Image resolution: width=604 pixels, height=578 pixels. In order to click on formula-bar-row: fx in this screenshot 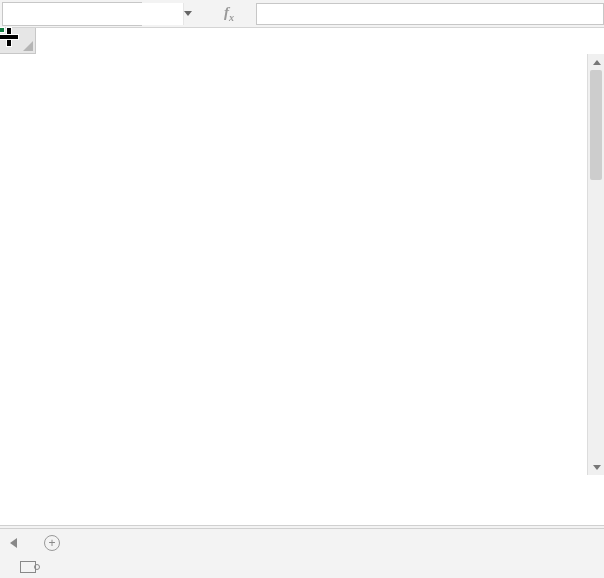, I will do `click(302, 14)`.